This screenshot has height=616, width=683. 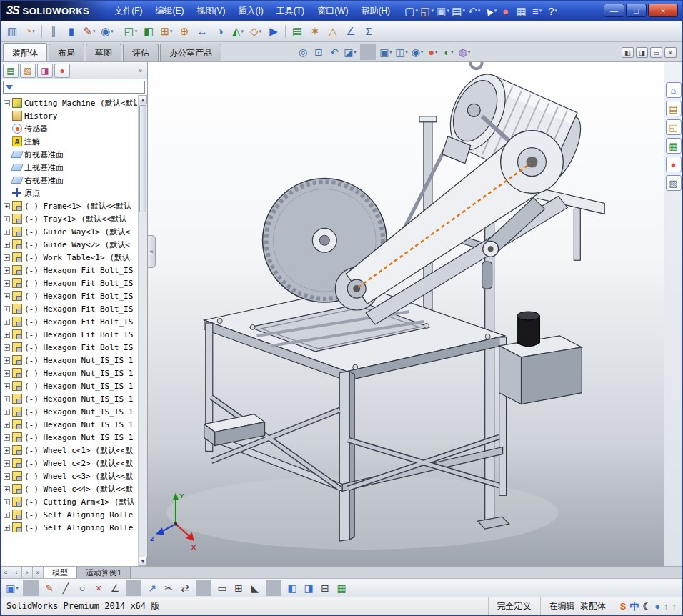 I want to click on tree-item: History, so click(x=74, y=116).